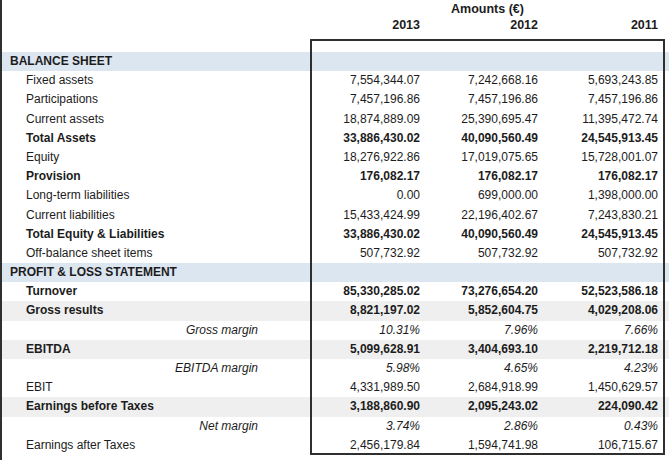 The image size is (669, 460). Describe the element at coordinates (334, 62) in the screenshot. I see `table-row: BALANCE SHEET` at that location.